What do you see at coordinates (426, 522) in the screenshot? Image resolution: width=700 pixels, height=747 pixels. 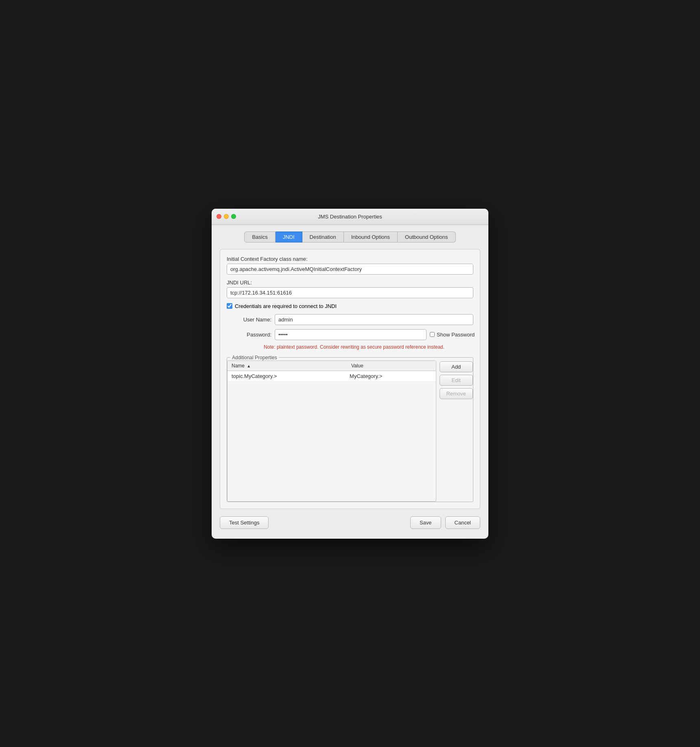 I see `save-button: Save` at bounding box center [426, 522].